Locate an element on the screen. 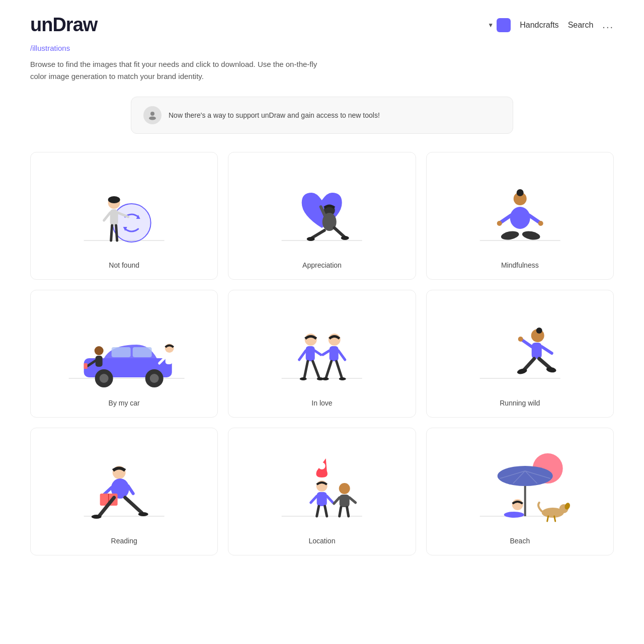 This screenshot has width=644, height=644. card-label-mindfulness: Mindfulness is located at coordinates (520, 265).